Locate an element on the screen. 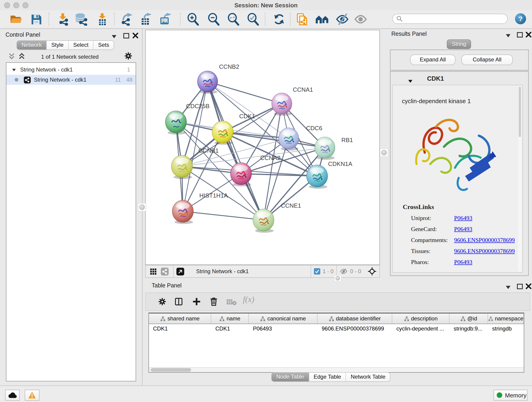 The image size is (532, 402). help-button: ? is located at coordinates (520, 19).